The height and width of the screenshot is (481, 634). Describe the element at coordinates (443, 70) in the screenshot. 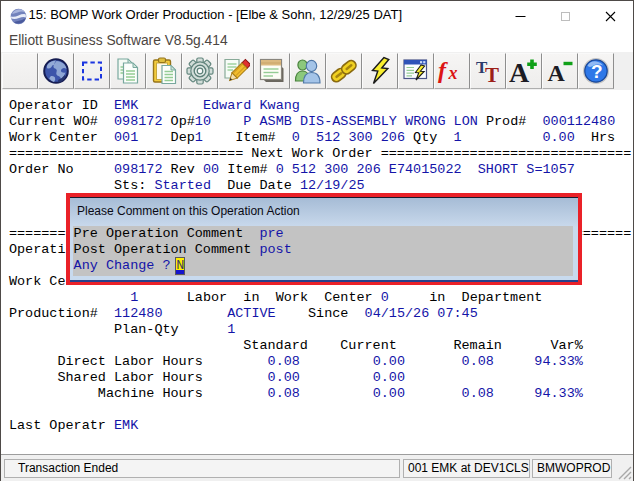

I see `svg-text: f` at that location.